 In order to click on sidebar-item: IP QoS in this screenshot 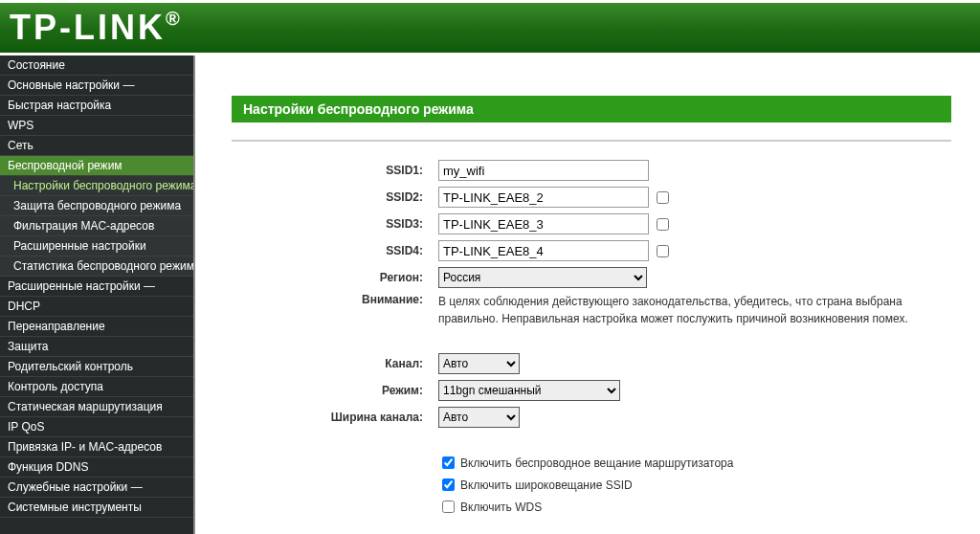, I will do `click(97, 427)`.